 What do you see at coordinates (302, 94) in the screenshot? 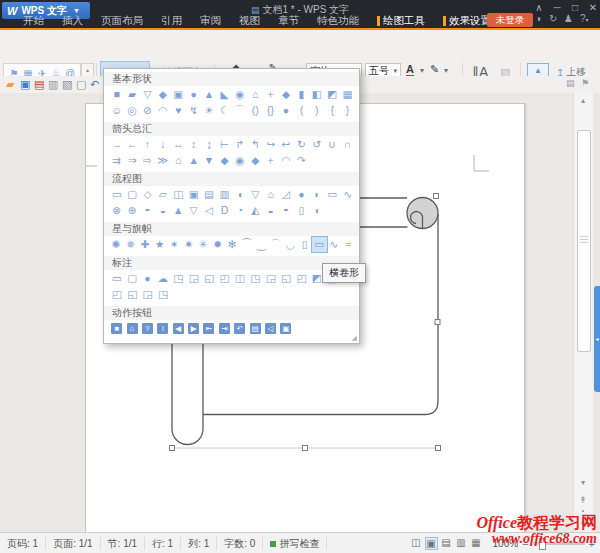
I see `shape-icon: ▮` at bounding box center [302, 94].